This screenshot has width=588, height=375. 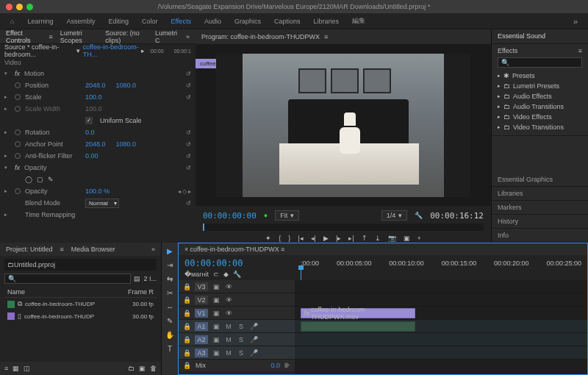 I want to click on minimize-window, so click(x=19, y=7).